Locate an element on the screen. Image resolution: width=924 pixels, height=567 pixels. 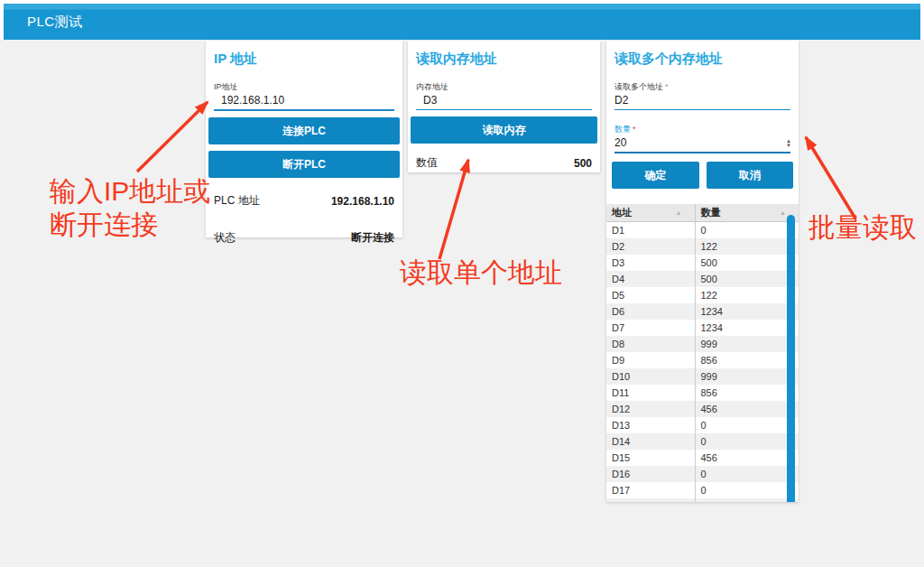
column-header-address-label: 地址 is located at coordinates (622, 213).